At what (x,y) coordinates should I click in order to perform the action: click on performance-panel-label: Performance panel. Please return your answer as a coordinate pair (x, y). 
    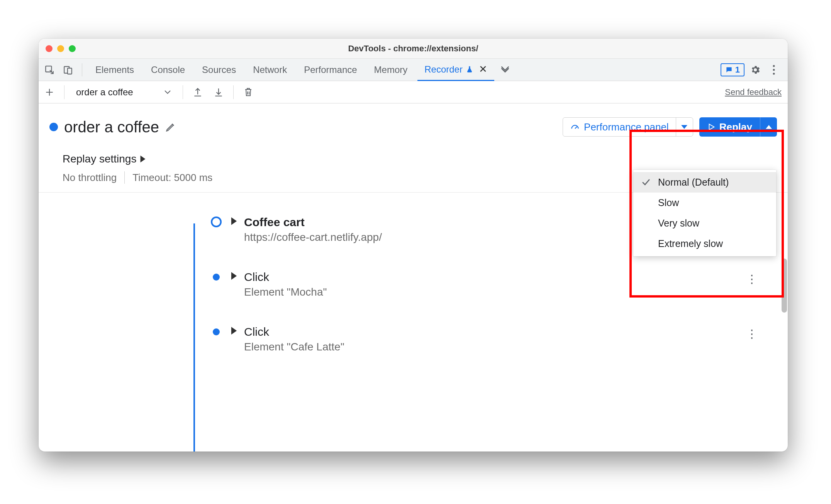
    Looking at the image, I should click on (626, 127).